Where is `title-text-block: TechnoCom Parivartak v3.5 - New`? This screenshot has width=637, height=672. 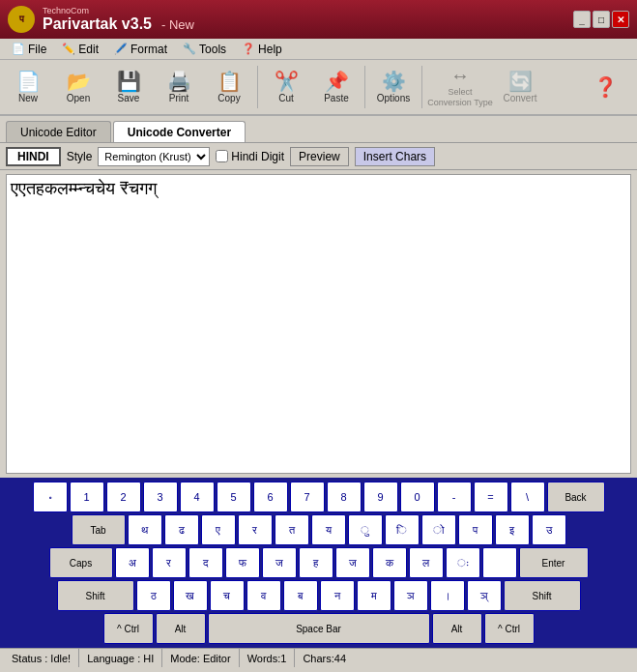
title-text-block: TechnoCom Parivartak v3.5 - New is located at coordinates (307, 19).